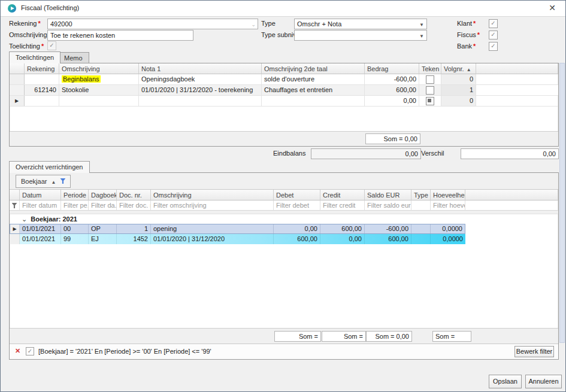 The width and height of the screenshot is (566, 392). Describe the element at coordinates (343, 195) in the screenshot. I see `col-credit: Credit` at that location.